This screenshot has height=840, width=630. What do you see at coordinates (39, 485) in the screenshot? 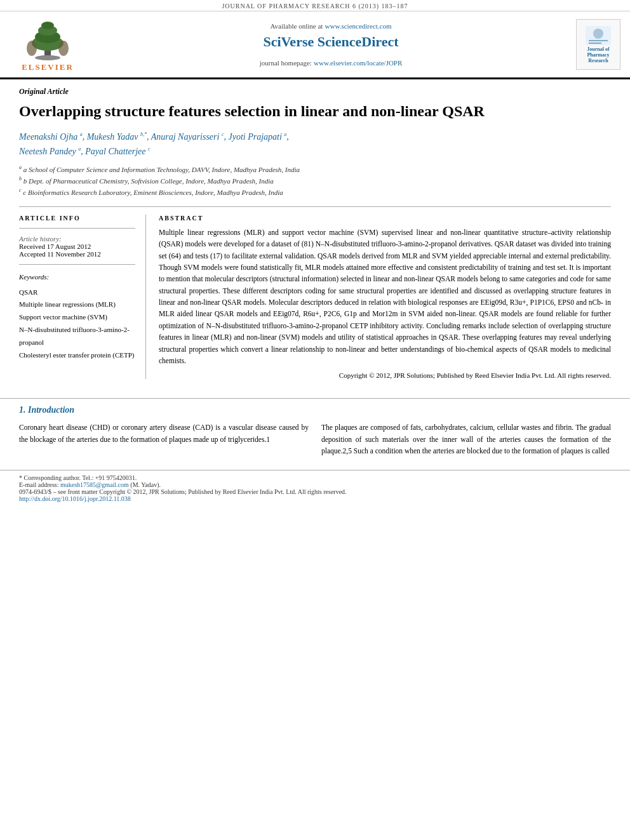
I see `email-label: E-mail address:` at bounding box center [39, 485].